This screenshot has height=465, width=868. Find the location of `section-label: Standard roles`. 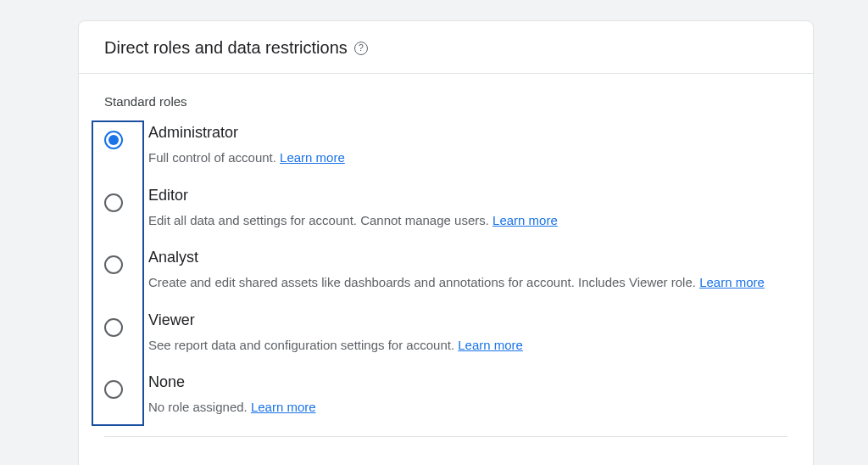

section-label: Standard roles is located at coordinates (446, 102).